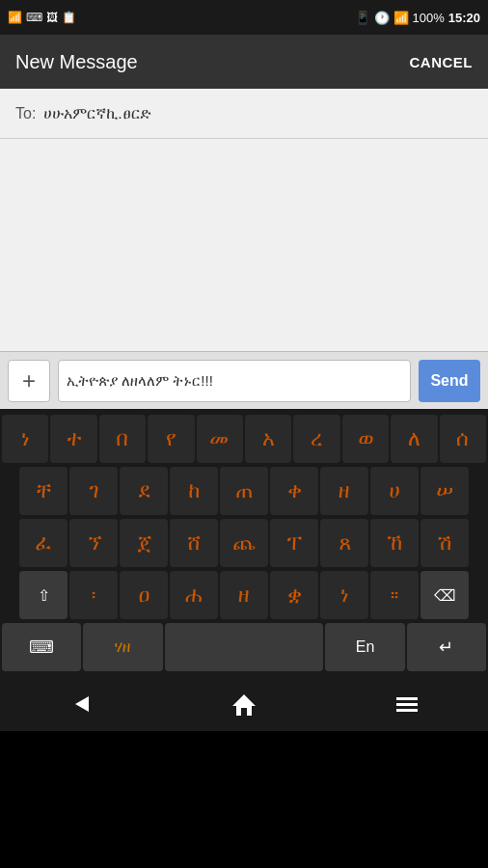 This screenshot has height=868, width=488. I want to click on key-qwa: ቋ, so click(294, 595).